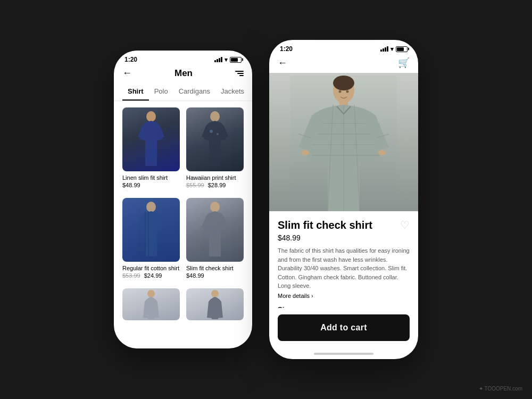 The width and height of the screenshot is (532, 399). Describe the element at coordinates (501, 388) in the screenshot. I see `watermark-text: ✦ TOOOPEN.com` at that location.